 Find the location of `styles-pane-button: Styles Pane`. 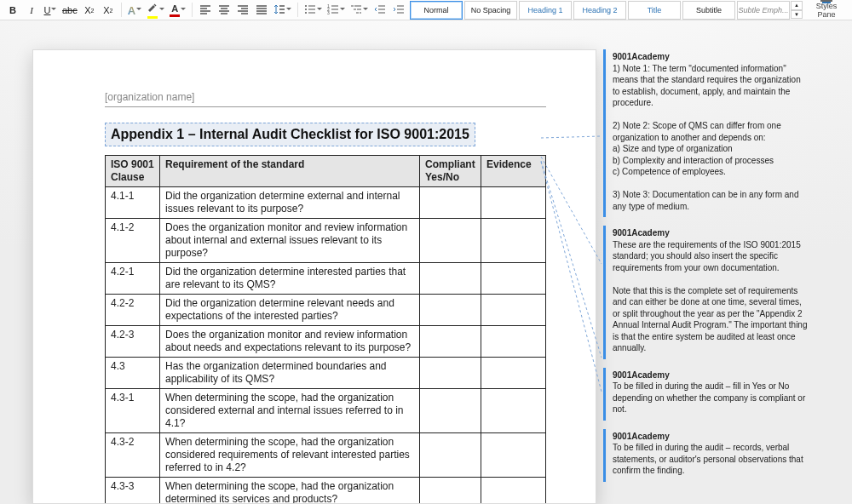

styles-pane-button: Styles Pane is located at coordinates (826, 10).